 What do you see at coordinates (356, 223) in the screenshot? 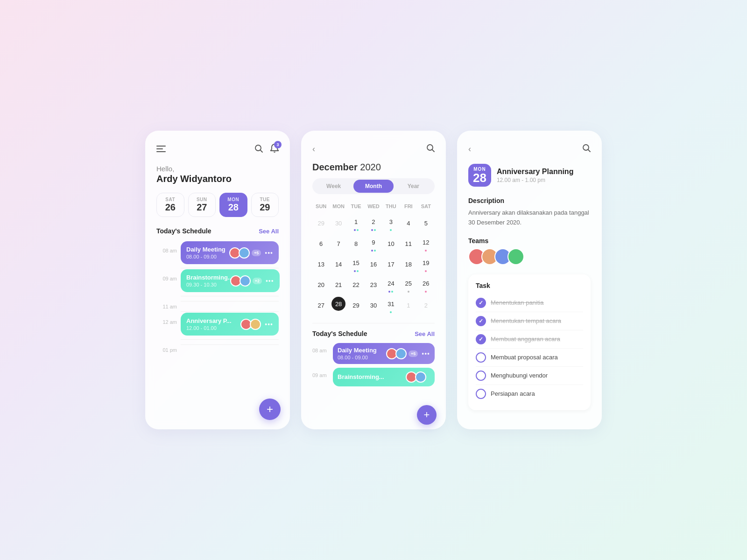
I see `cal-1: 1` at bounding box center [356, 223].